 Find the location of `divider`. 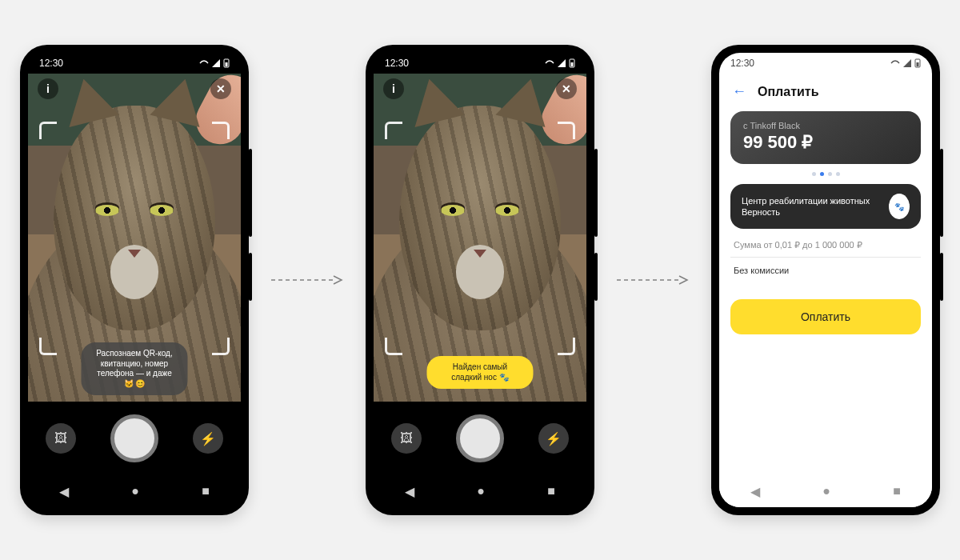

divider is located at coordinates (826, 258).